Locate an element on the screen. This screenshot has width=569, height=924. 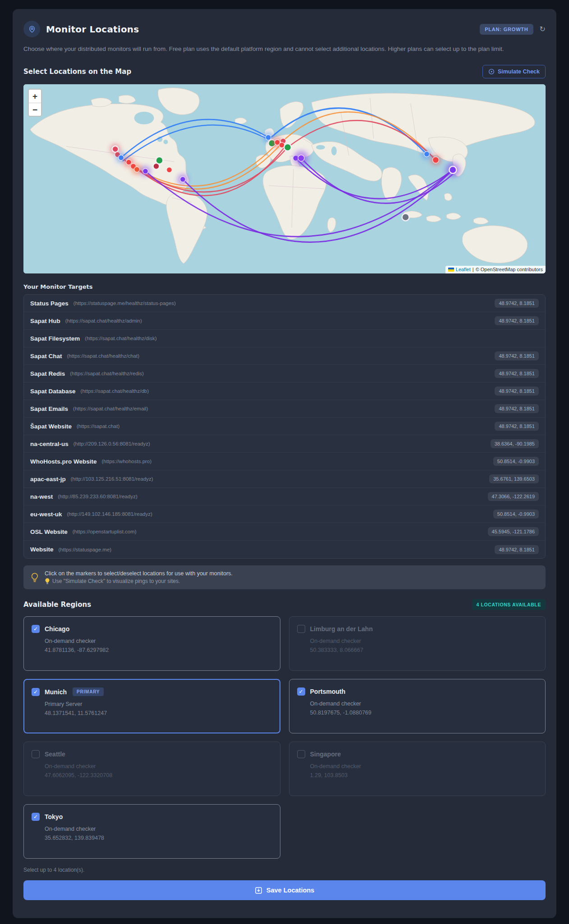
target-name: WhoHosts.pro Website is located at coordinates (64, 461).